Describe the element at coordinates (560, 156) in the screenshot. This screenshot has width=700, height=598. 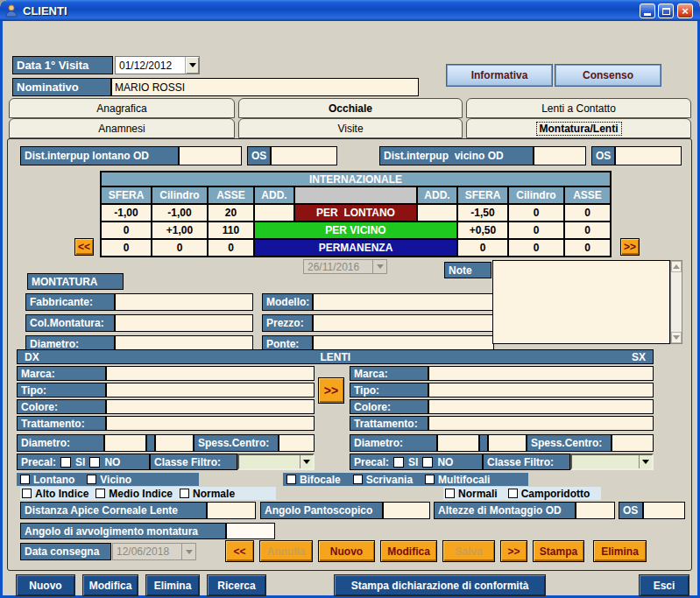
I see `dist-interpup-vicino-od-field` at that location.